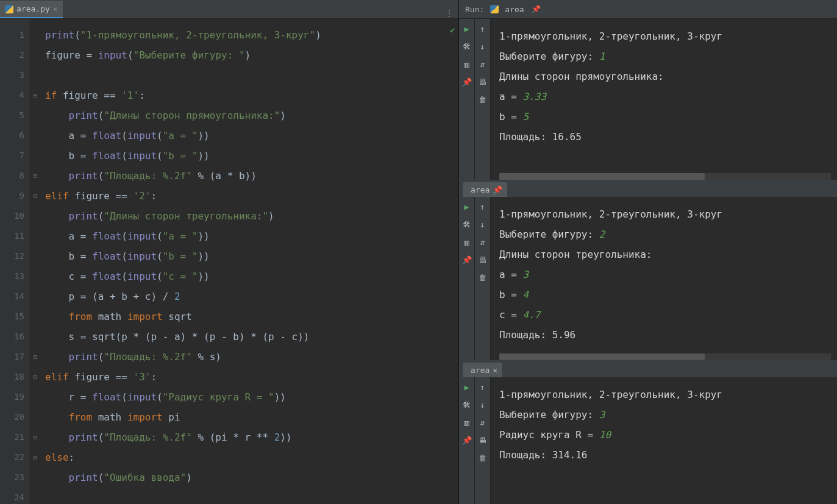 The image size is (837, 504). I want to click on console-text: Длины сторон прямоугольника:, so click(582, 77).